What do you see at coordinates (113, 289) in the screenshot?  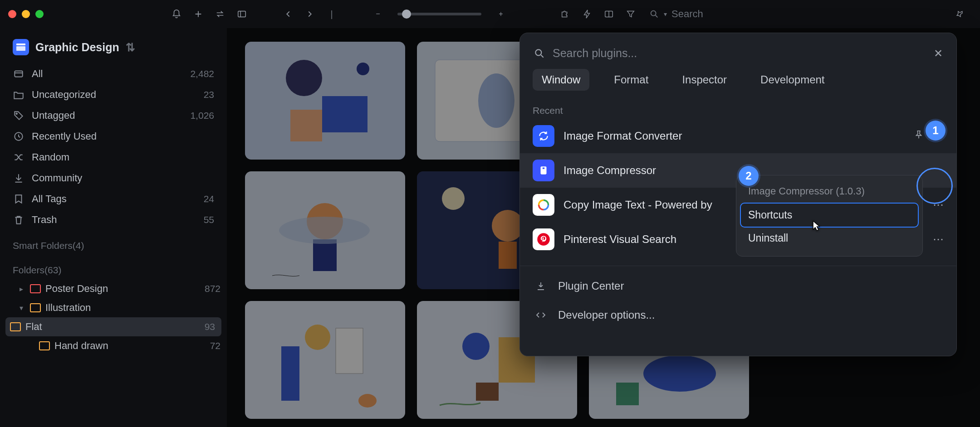 I see `folder-poster-design: ▸ Poster Design 872` at bounding box center [113, 289].